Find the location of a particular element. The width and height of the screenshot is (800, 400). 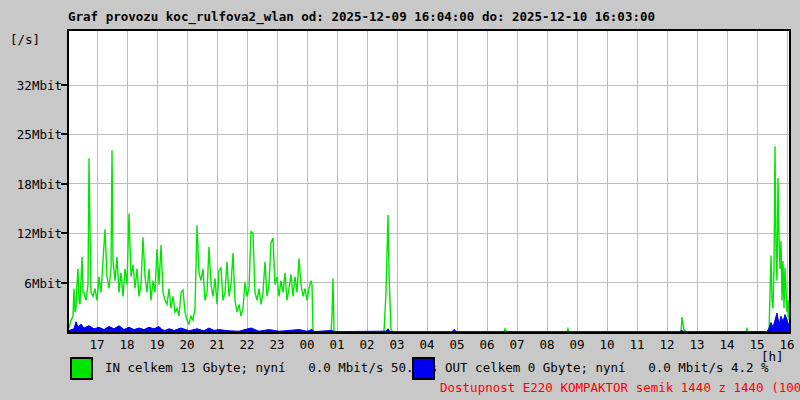

x-axis-label: 02 is located at coordinates (367, 344).